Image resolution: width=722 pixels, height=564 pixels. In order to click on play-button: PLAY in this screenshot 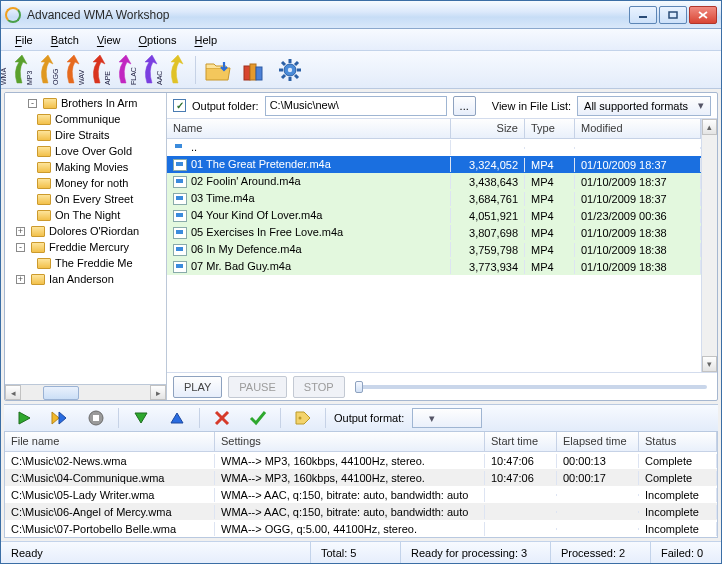, I will do `click(198, 387)`.